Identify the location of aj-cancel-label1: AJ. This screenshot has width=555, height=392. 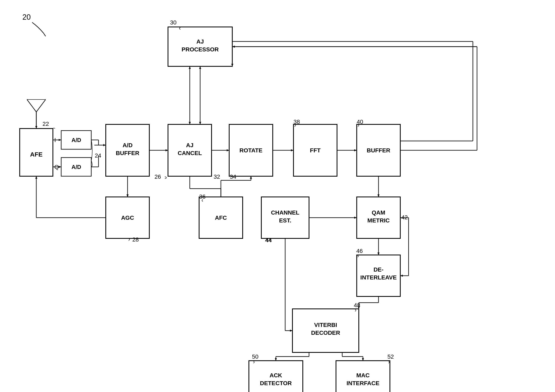
(190, 145).